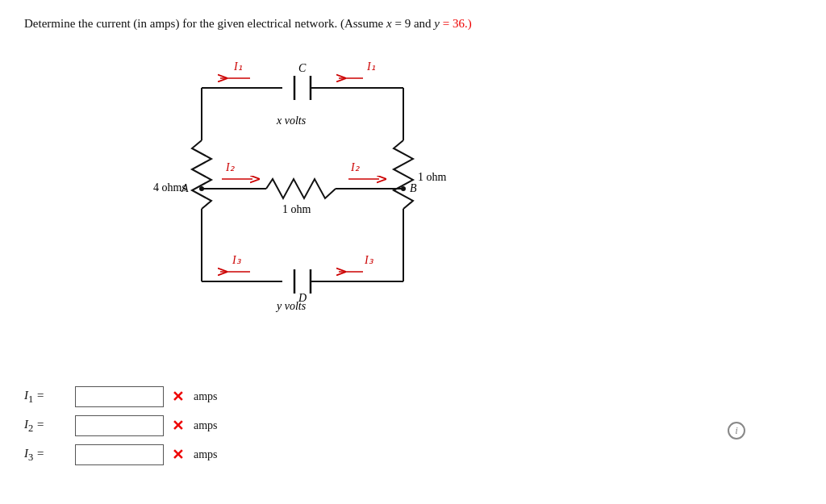 Image resolution: width=826 pixels, height=504 pixels. What do you see at coordinates (456, 23) in the screenshot?
I see `y-value: = 36.)` at bounding box center [456, 23].